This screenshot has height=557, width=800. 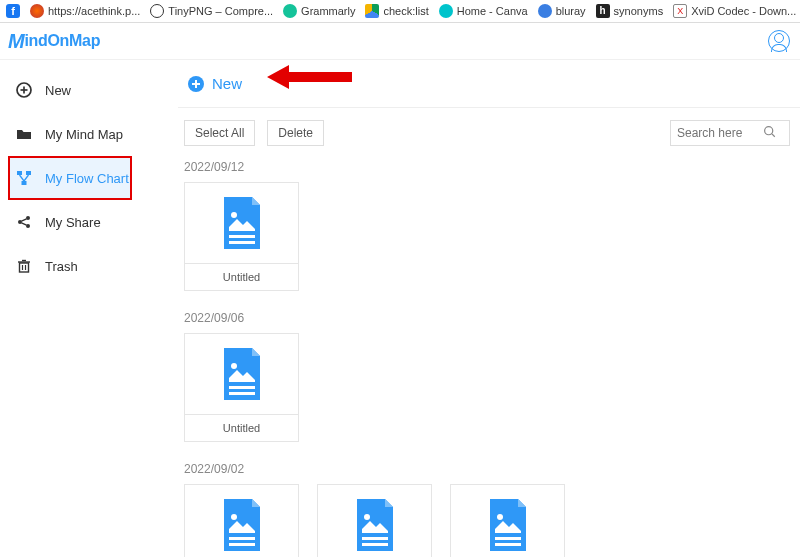 I want to click on flowchart-icon, so click(x=24, y=178).